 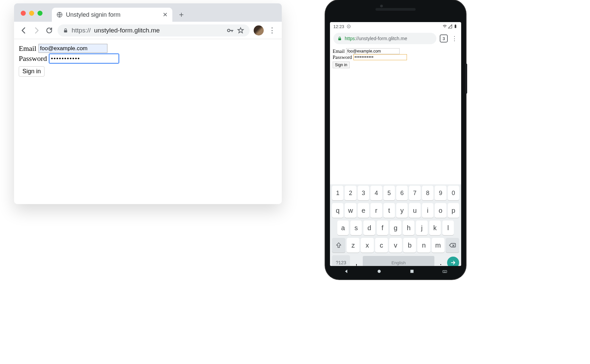 What do you see at coordinates (396, 26) in the screenshot?
I see `status-bar: 12:23` at bounding box center [396, 26].